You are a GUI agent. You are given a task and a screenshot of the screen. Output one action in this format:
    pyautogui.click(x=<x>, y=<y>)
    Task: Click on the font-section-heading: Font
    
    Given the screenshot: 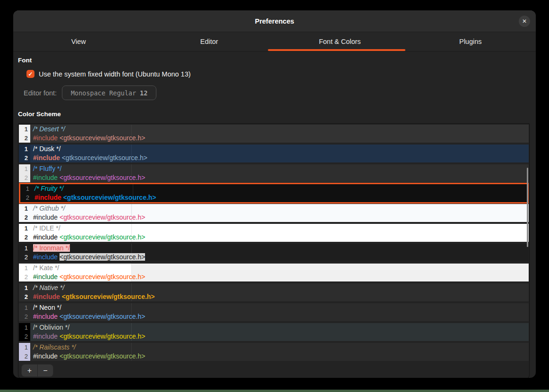 What is the action you would take?
    pyautogui.click(x=274, y=60)
    